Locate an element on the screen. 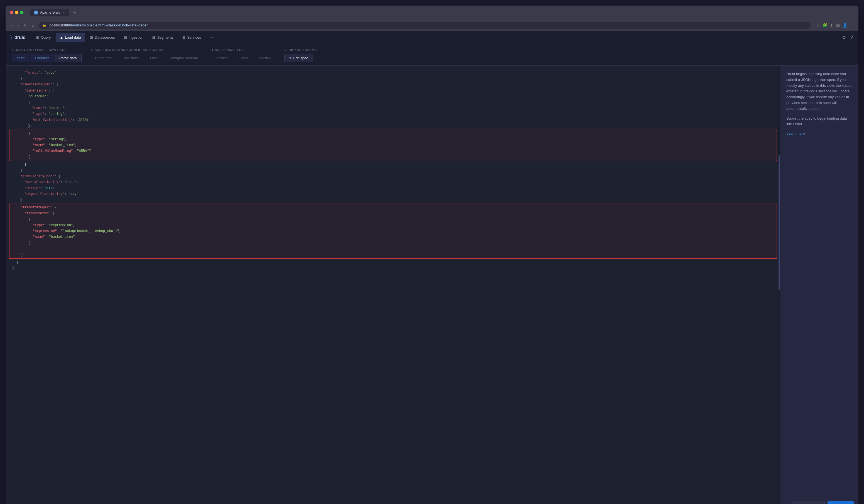  home-button: ⌂ is located at coordinates (33, 25).